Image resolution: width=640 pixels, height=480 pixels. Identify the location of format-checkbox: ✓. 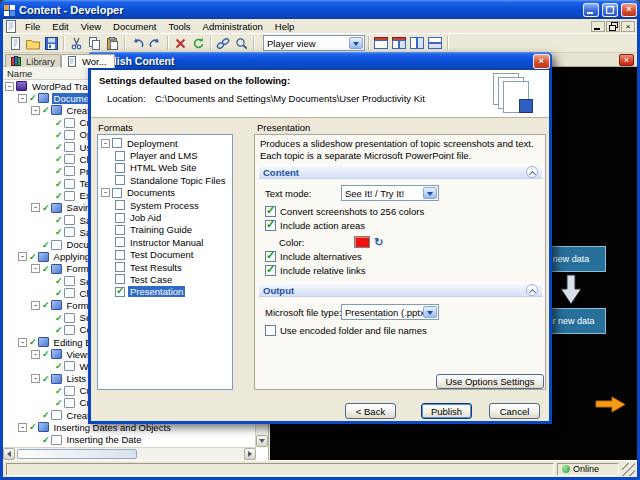
(120, 292).